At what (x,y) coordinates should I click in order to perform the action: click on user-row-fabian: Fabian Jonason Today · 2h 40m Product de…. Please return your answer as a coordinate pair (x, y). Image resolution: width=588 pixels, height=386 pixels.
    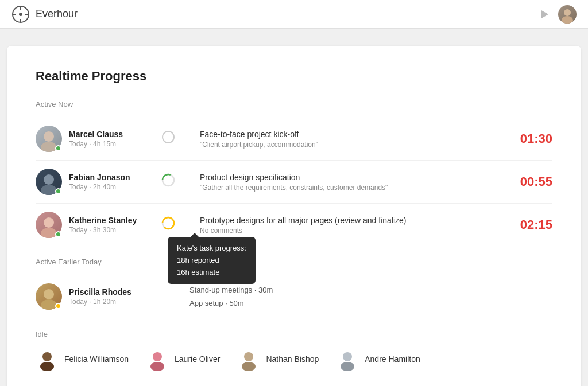
    Looking at the image, I should click on (294, 182).